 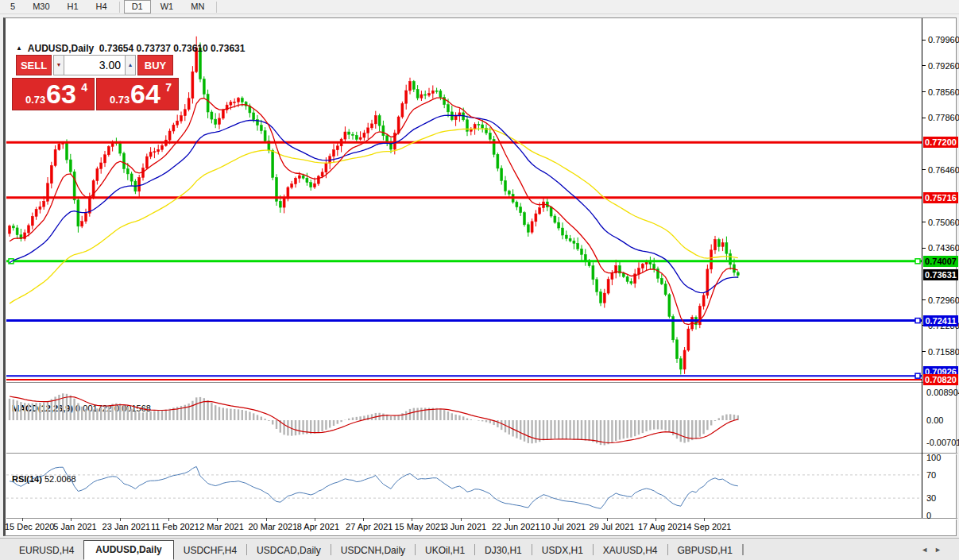 I want to click on price-axis-tick-label: 0.77860, so click(x=944, y=118).